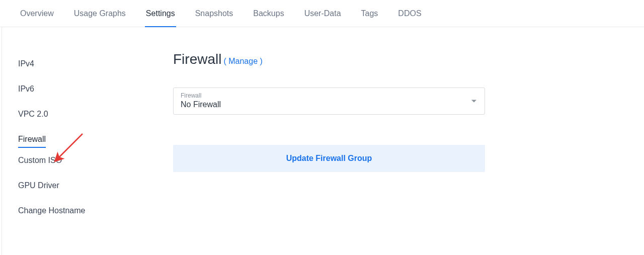 This screenshot has height=255, width=644. I want to click on sidebar-item-firewall: Firewall, so click(32, 137).